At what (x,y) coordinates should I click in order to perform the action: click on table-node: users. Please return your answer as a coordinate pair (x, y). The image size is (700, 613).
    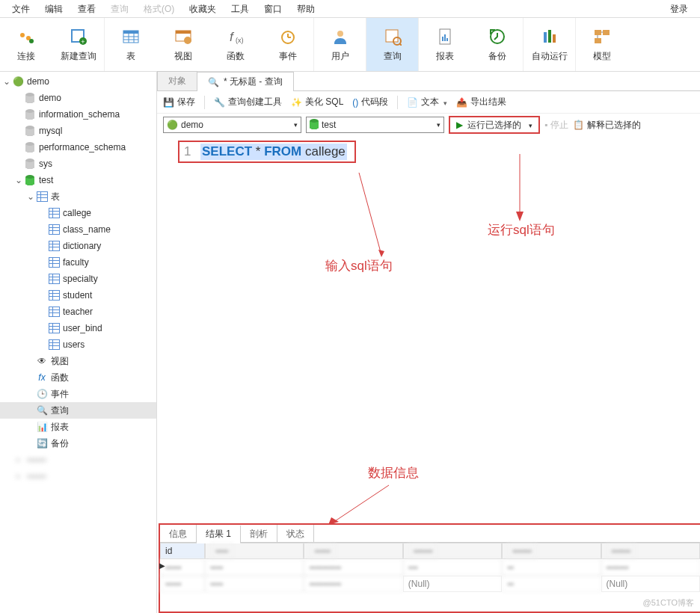
    Looking at the image, I should click on (78, 345).